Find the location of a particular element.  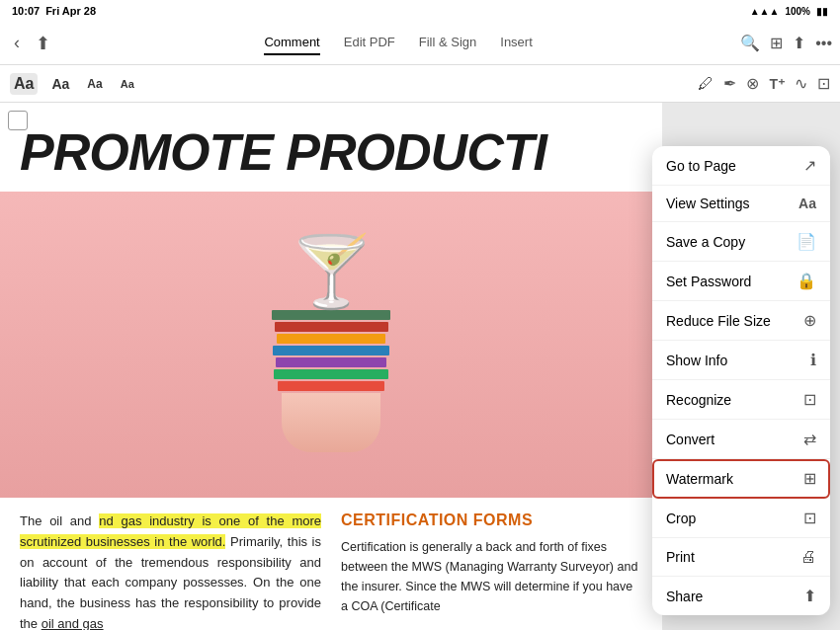

toolbar-tabs: Comment Edit PDF Fill & Sign Insert is located at coordinates (398, 43).